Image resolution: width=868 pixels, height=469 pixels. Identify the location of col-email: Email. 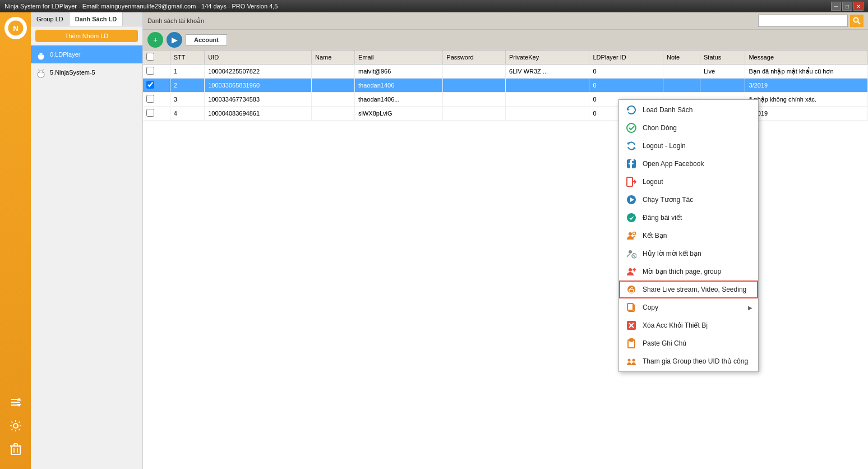
(399, 57).